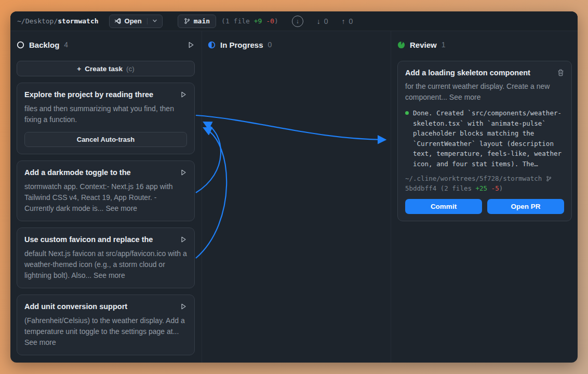 The width and height of the screenshot is (588, 374). What do you see at coordinates (212, 45) in the screenshot?
I see `in-progress-status-icon` at bounding box center [212, 45].